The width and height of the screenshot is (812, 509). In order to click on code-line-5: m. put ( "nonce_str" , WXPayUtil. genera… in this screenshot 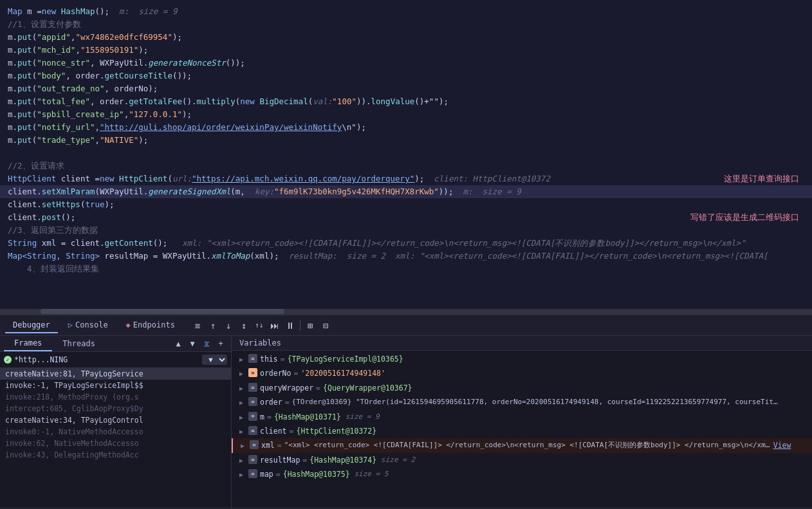, I will do `click(406, 63)`.